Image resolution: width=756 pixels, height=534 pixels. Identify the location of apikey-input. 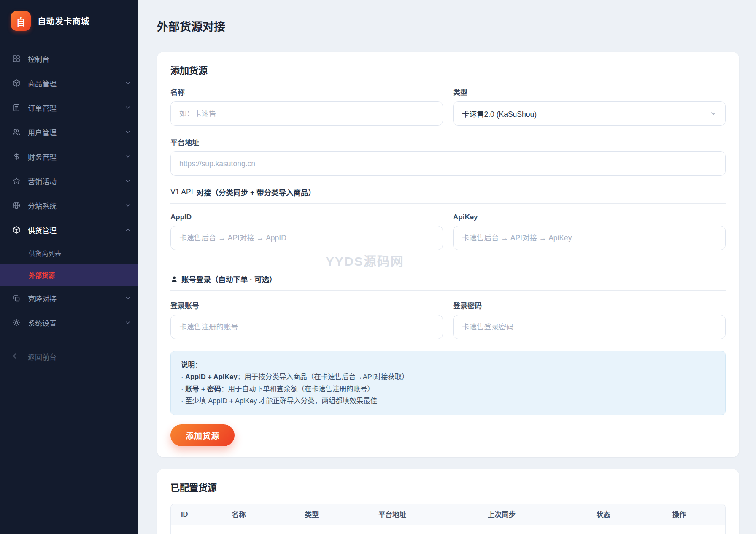
(589, 238).